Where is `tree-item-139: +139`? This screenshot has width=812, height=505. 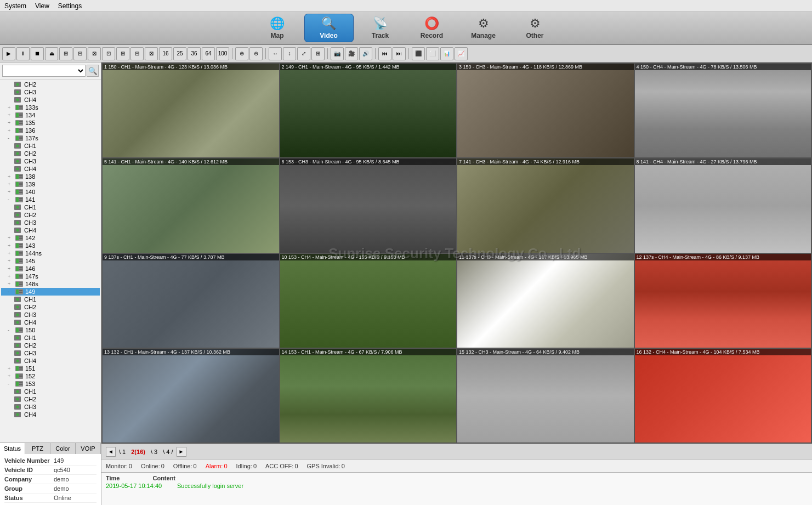
tree-item-139: +139 is located at coordinates (50, 184).